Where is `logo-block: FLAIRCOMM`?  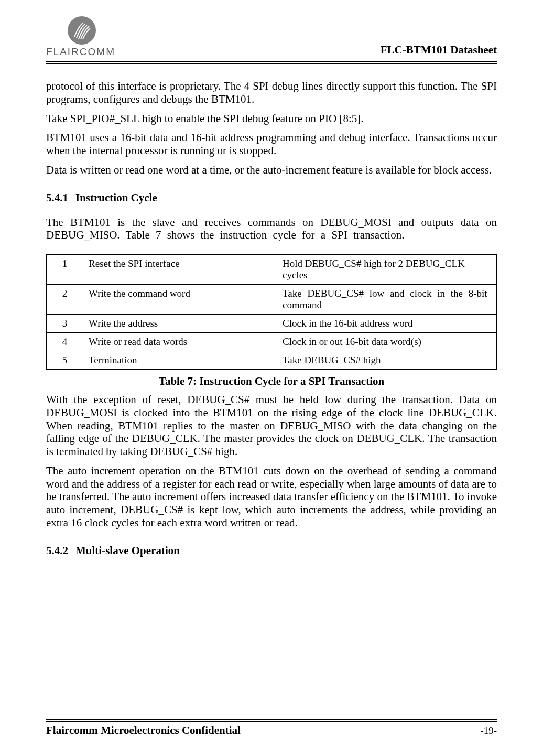 logo-block: FLAIRCOMM is located at coordinates (81, 37).